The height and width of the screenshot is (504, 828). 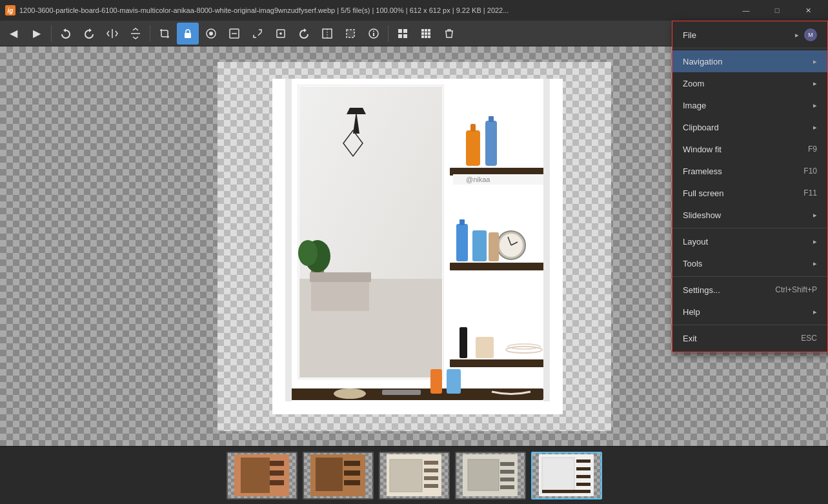 I want to click on lock-button, so click(x=188, y=34).